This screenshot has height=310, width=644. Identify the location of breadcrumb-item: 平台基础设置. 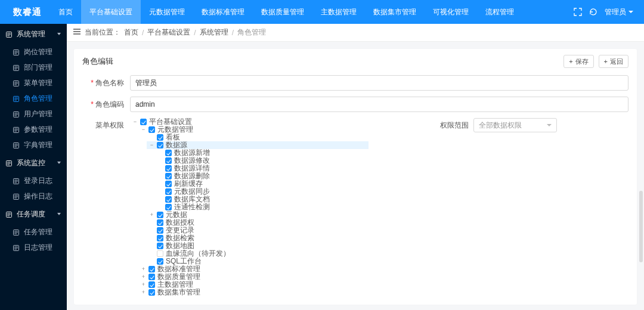
(169, 32).